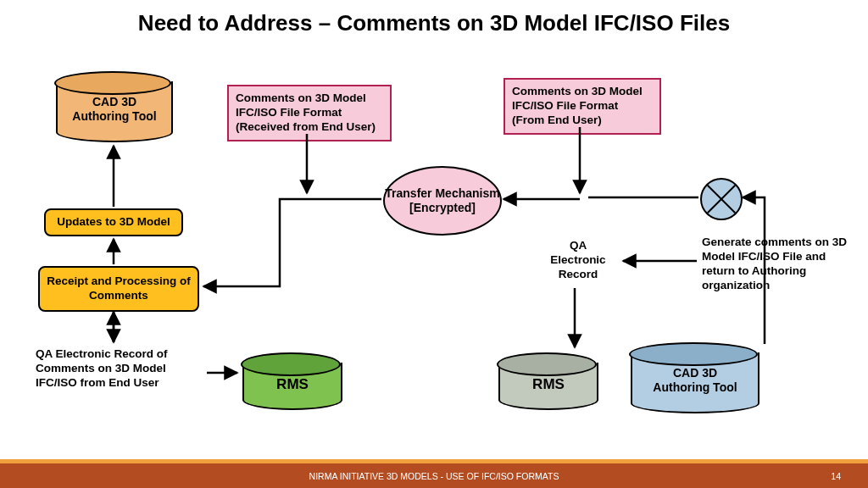 The image size is (868, 488). What do you see at coordinates (547, 386) in the screenshot?
I see `cylinder-rms-grey: RMS` at bounding box center [547, 386].